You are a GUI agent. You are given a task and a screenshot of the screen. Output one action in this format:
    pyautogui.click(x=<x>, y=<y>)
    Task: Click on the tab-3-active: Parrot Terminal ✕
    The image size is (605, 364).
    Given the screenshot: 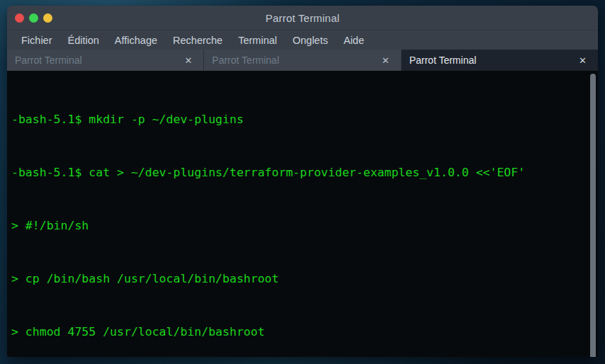 What is the action you would take?
    pyautogui.click(x=500, y=60)
    